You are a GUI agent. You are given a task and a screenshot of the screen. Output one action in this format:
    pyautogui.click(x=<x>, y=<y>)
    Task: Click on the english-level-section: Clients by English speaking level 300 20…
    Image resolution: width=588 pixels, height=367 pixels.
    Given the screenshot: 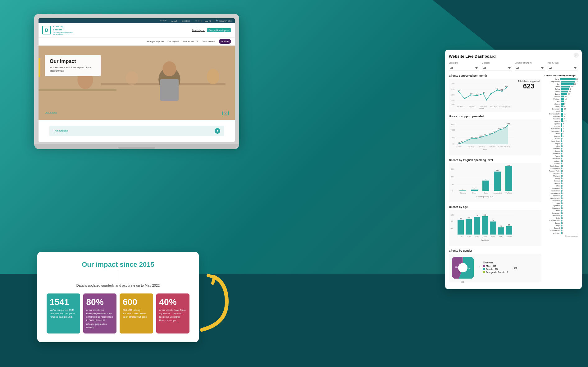 What is the action you would take?
    pyautogui.click(x=495, y=181)
    